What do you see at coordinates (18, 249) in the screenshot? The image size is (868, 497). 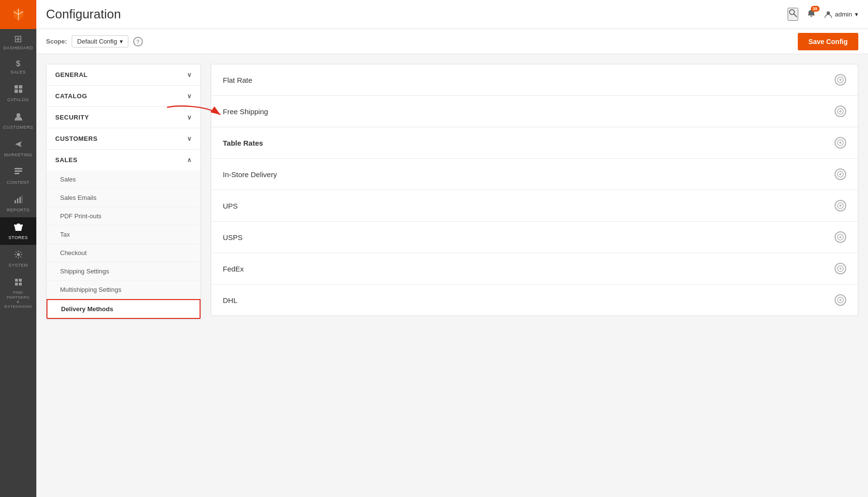 I see `left-navigation: ⊞ DASHBOARD $ SALES CATALOG CUSTOMERS MA…` at bounding box center [18, 249].